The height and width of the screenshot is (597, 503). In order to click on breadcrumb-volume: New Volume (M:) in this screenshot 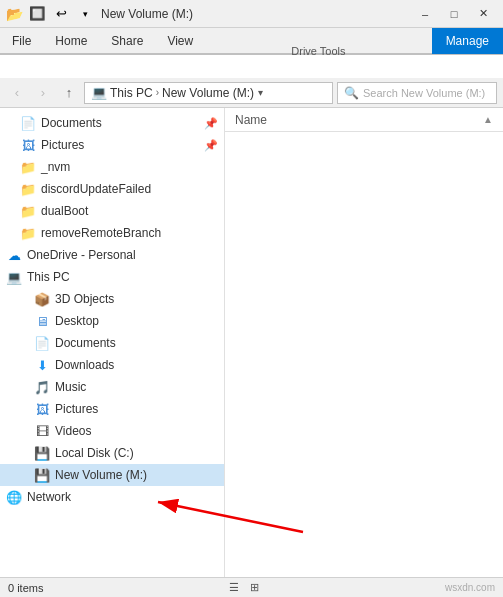, I will do `click(208, 93)`.